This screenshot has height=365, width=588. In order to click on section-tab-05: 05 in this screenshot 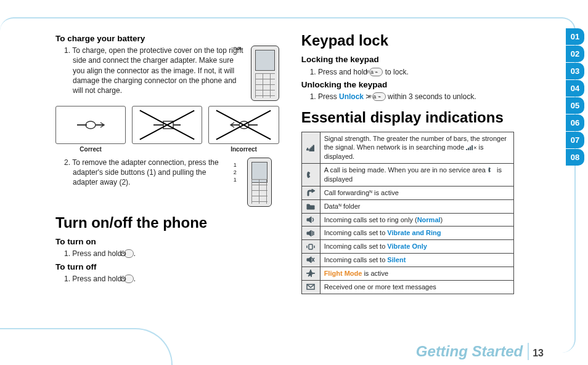, I will do `click(575, 106)`.